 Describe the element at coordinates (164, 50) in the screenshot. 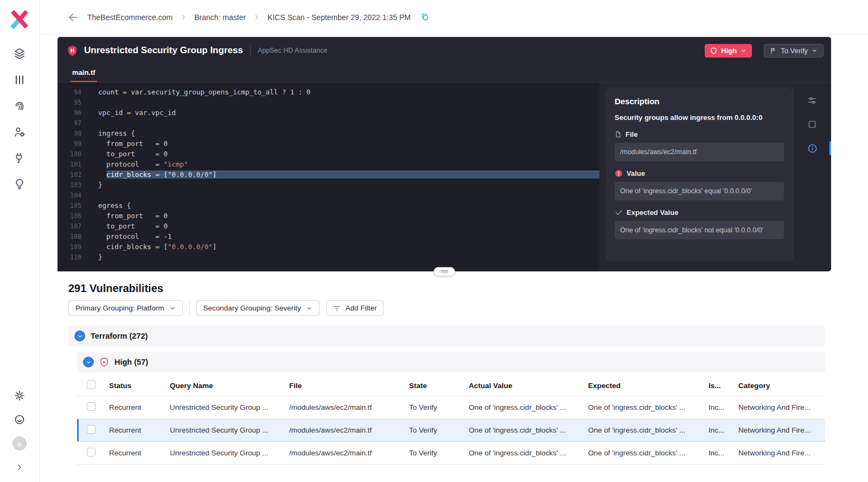

I see `finding-title: Unrestricted Security Group Ingress` at that location.